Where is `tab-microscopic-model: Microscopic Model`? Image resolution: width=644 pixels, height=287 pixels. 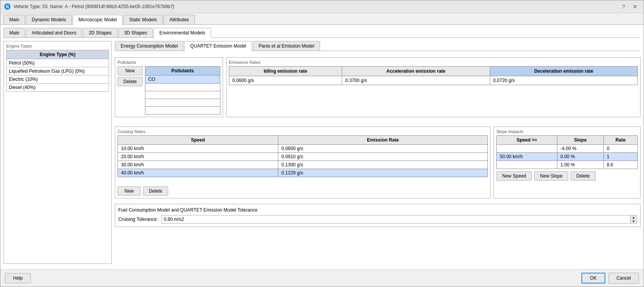
tab-microscopic-model: Microscopic Model is located at coordinates (97, 20).